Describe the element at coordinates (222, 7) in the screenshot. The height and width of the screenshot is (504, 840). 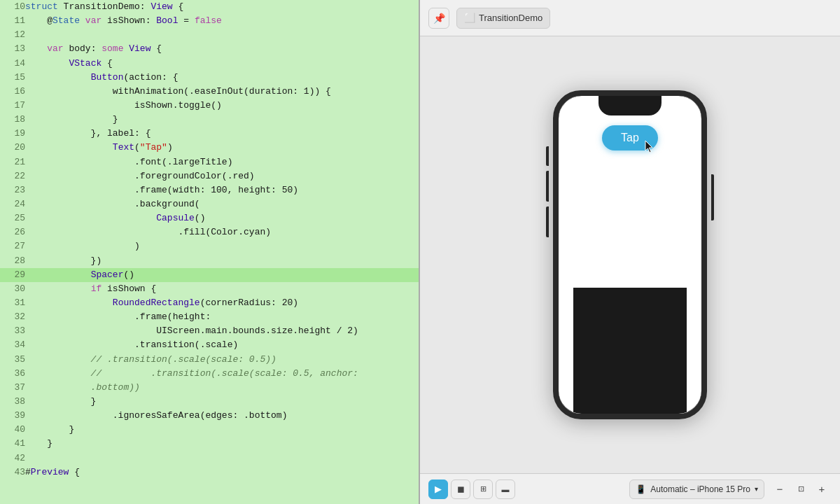
I see `line-content: struct TransitionDemo: View {` at that location.